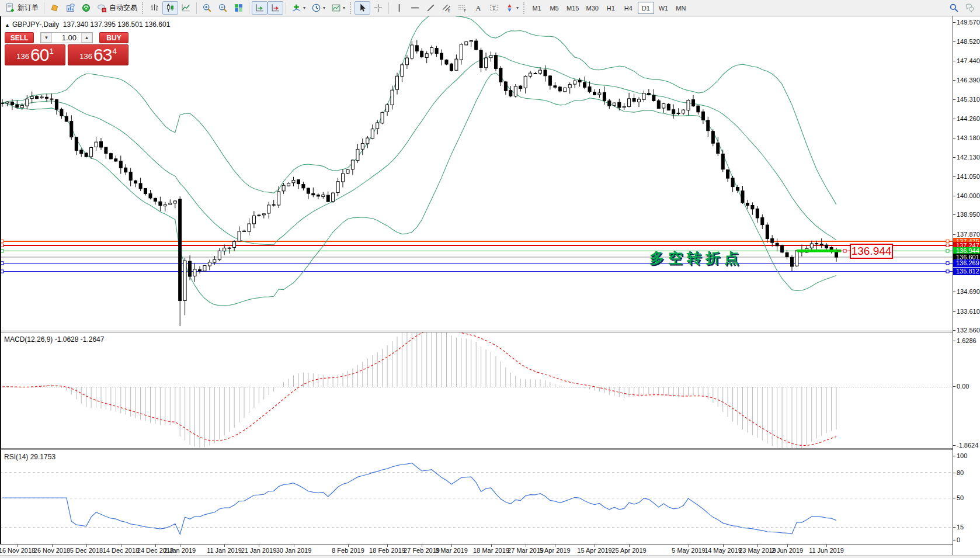 The height and width of the screenshot is (558, 980). I want to click on chat-icon, so click(969, 8).